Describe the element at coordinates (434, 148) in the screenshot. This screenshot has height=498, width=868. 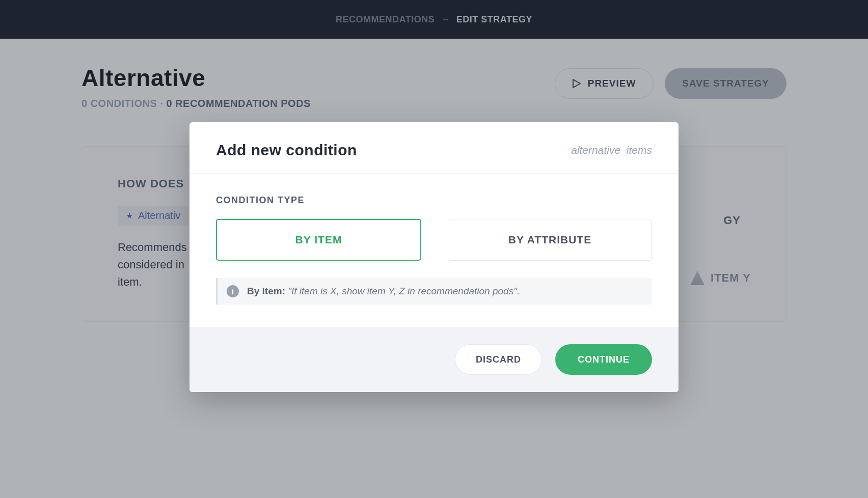
I see `modal-header: Add new condition alternative_items` at that location.